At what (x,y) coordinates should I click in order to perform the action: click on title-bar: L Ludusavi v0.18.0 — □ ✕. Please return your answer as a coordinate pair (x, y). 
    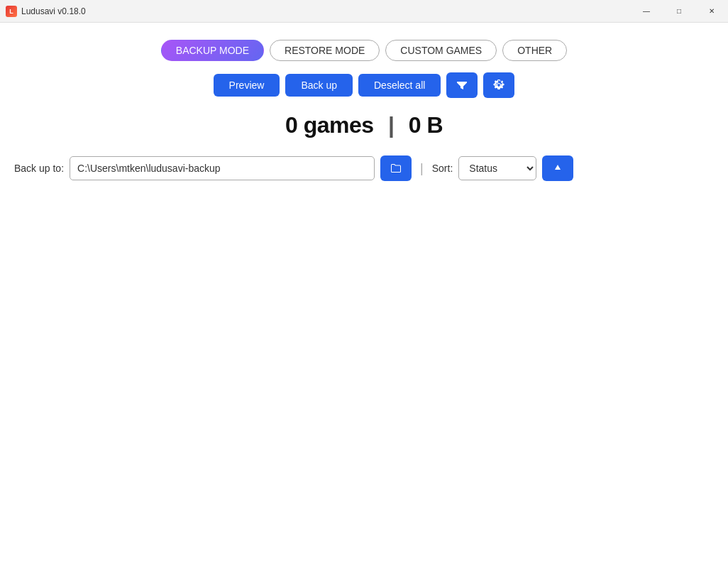
    Looking at the image, I should click on (364, 11).